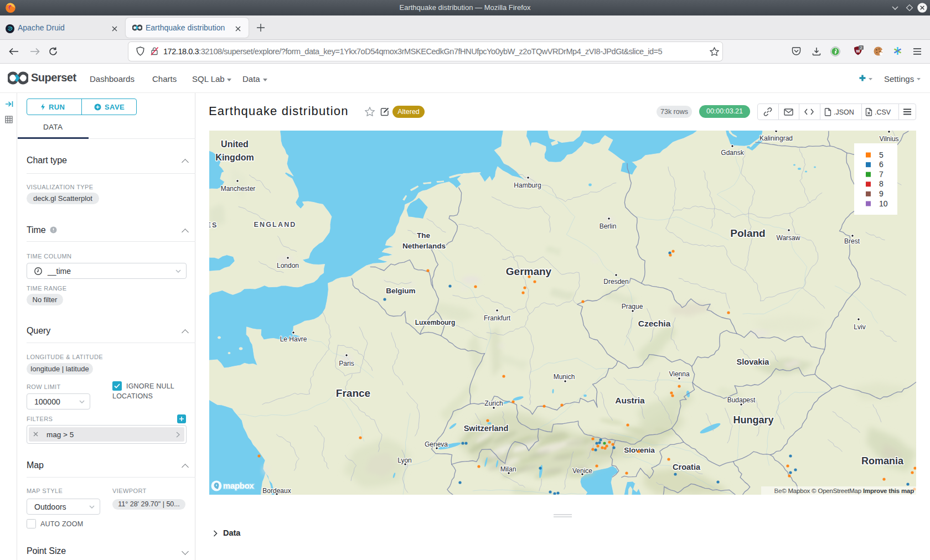  Describe the element at coordinates (881, 155) in the screenshot. I see `svg-text: 5` at that location.